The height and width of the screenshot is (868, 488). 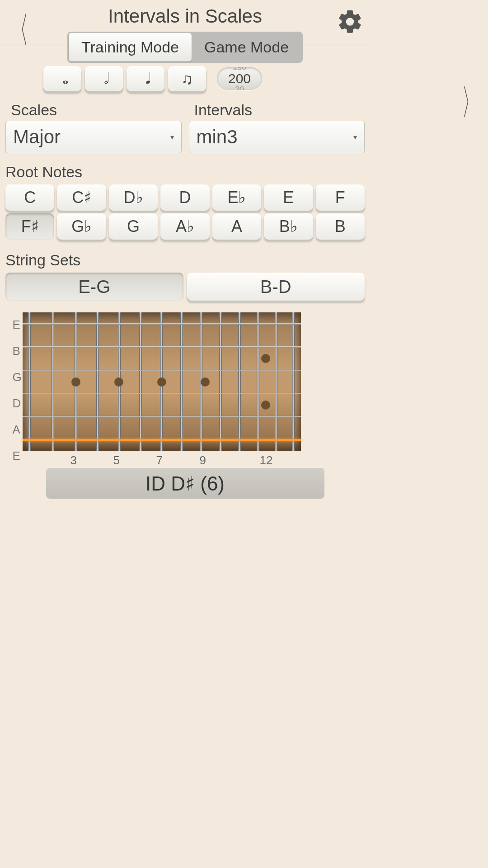 What do you see at coordinates (62, 79) in the screenshot?
I see `note-whole-button: 𝅝` at bounding box center [62, 79].